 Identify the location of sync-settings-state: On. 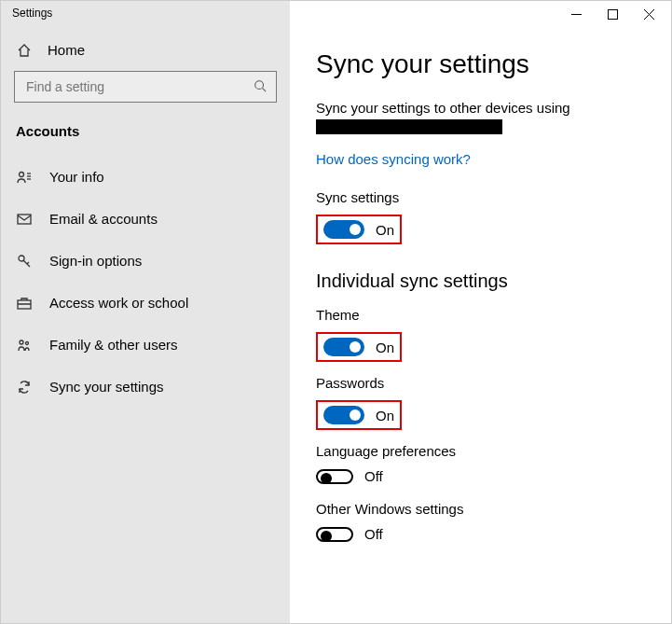
(385, 229).